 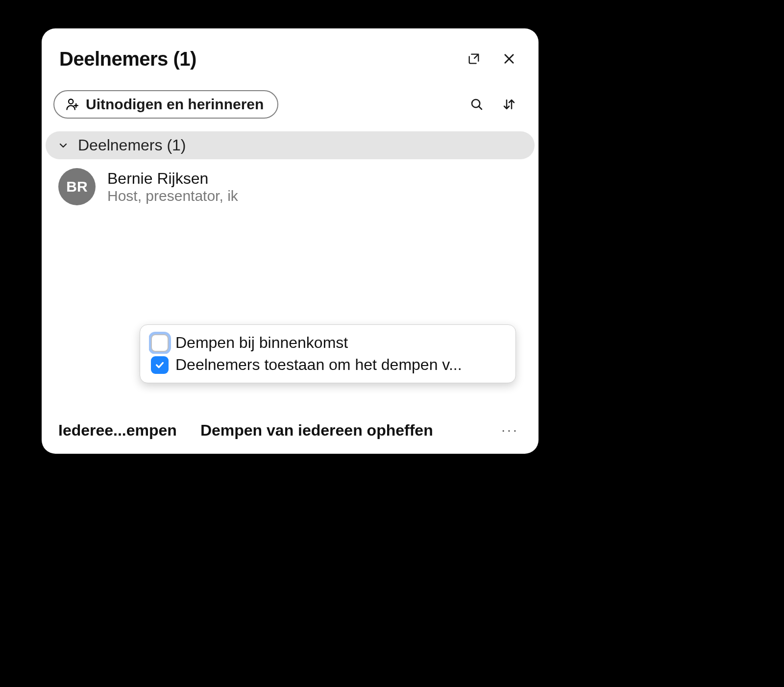 What do you see at coordinates (474, 59) in the screenshot?
I see `pop-out-icon` at bounding box center [474, 59].